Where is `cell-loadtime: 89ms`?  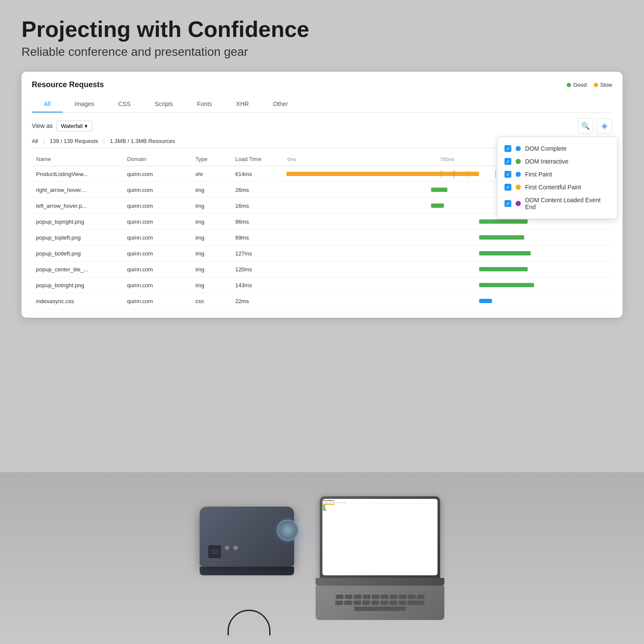 cell-loadtime: 89ms is located at coordinates (257, 238).